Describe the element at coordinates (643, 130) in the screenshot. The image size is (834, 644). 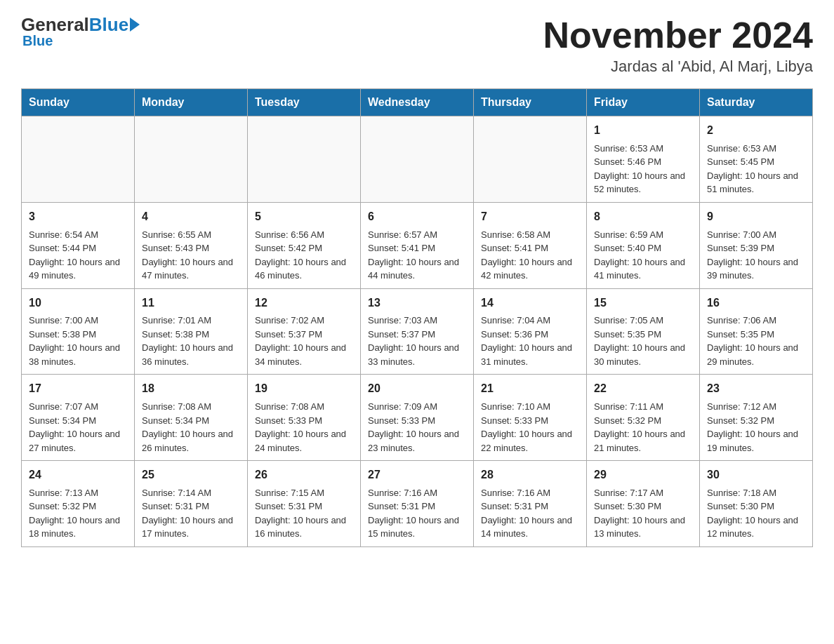
I see `day-number: 1` at that location.